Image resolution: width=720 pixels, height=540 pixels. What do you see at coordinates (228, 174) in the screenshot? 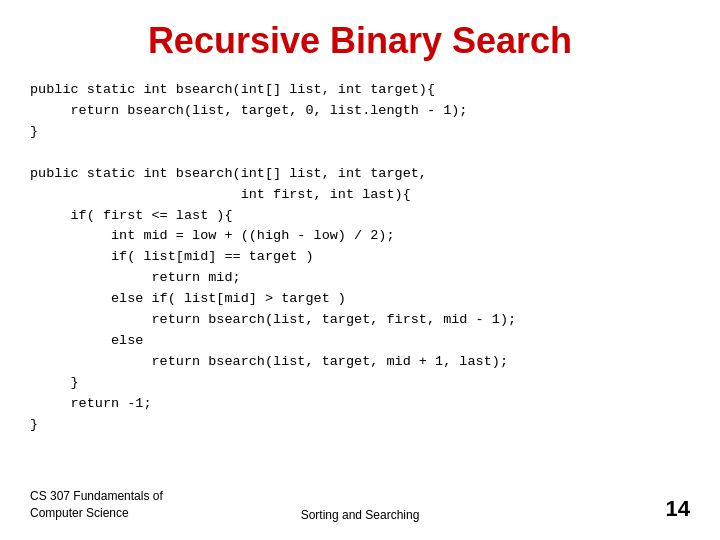
I see `code-line-5: public static int bsearch(int[] list, in…` at bounding box center [228, 174].